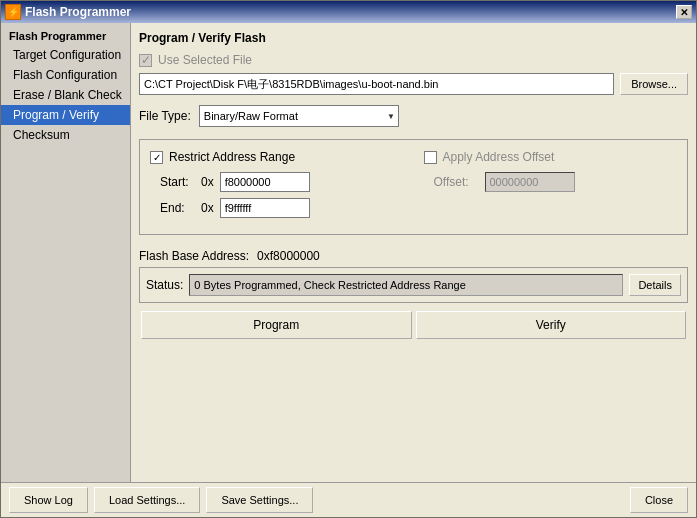 This screenshot has height=518, width=697. What do you see at coordinates (66, 55) in the screenshot?
I see `sidebar-item-target-config: Target Configuration` at bounding box center [66, 55].